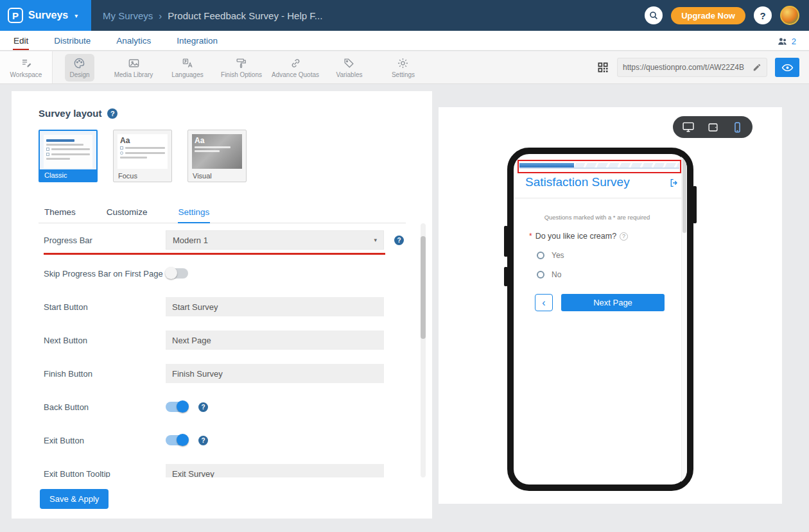 This screenshot has width=809, height=532. I want to click on toolbar-item-languages: Languages, so click(187, 67).